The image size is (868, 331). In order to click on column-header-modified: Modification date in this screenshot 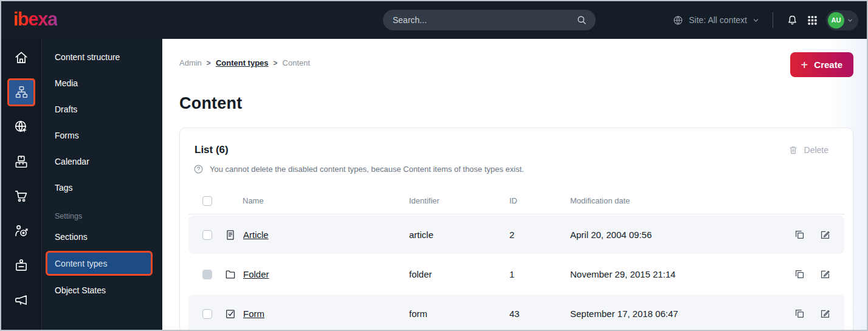, I will do `click(682, 200)`.